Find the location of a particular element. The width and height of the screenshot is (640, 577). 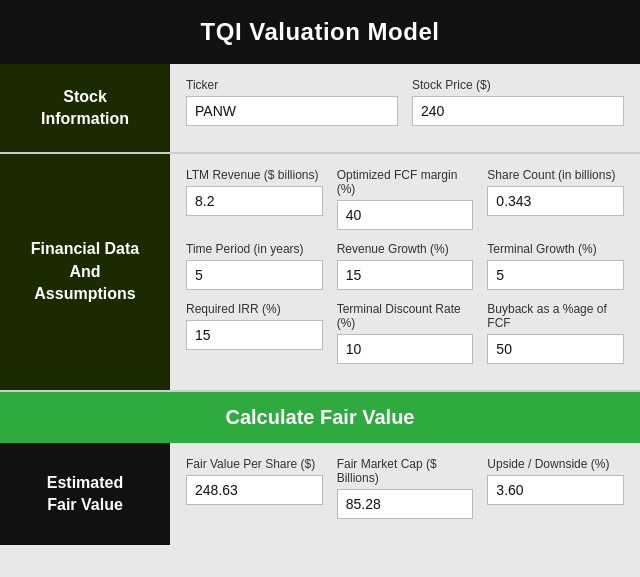

required-irr-input is located at coordinates (254, 335).